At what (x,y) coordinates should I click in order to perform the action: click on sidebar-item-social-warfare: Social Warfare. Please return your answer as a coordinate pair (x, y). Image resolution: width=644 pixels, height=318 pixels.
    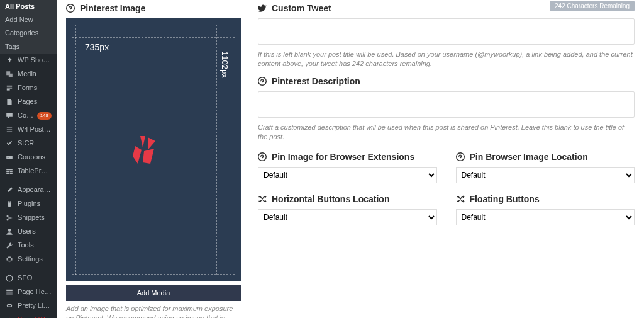
    Looking at the image, I should click on (28, 315).